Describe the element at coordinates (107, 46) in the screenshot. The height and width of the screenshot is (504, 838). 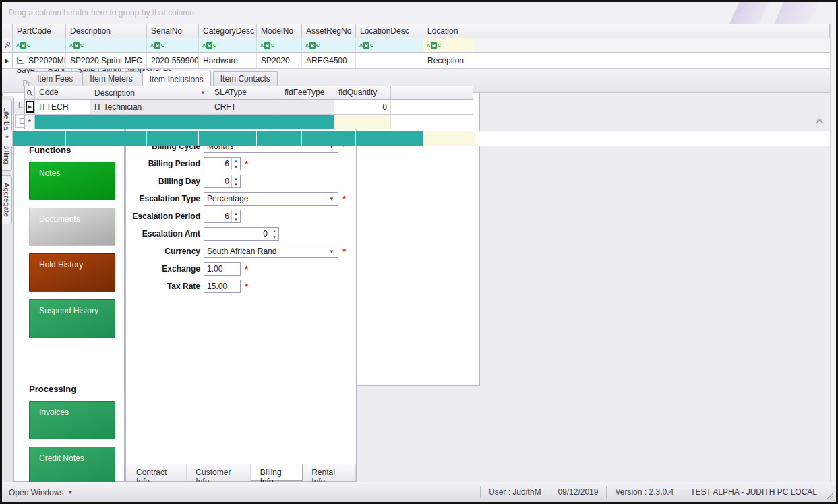
I see `filter-cell-description: ABC` at that location.